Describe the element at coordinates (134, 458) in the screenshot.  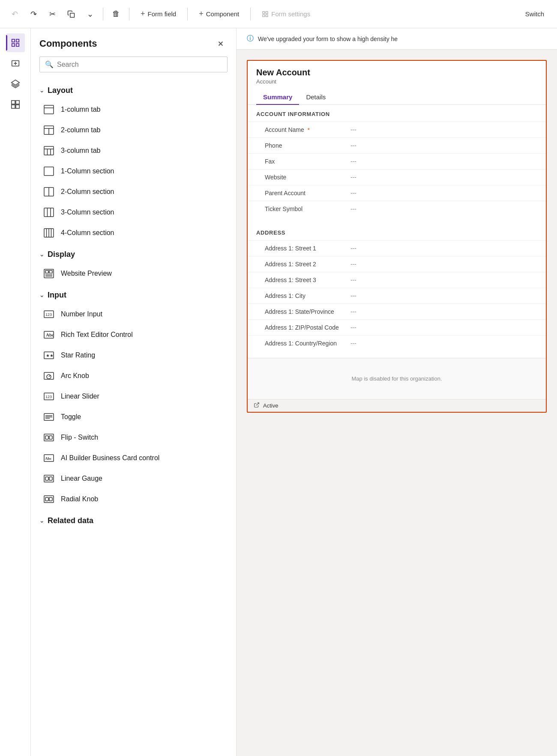
I see `ai-builder-item: Abc AI Builder Business Card control` at that location.